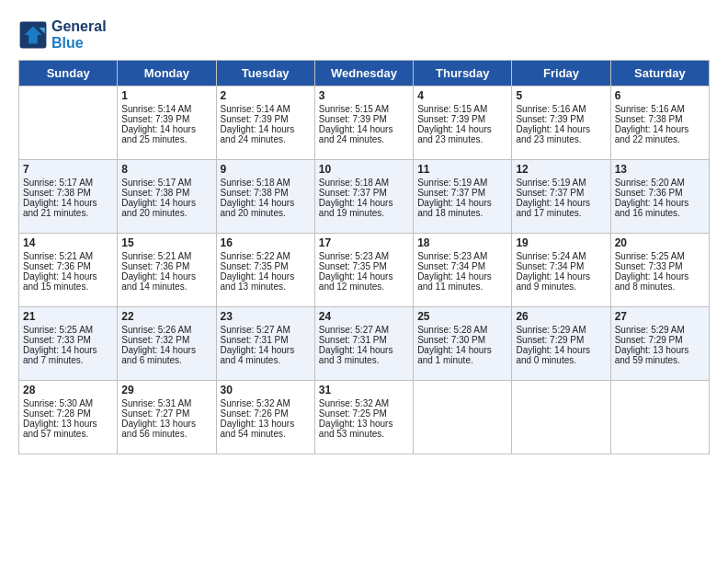  What do you see at coordinates (561, 74) in the screenshot?
I see `weekday-header: Friday` at bounding box center [561, 74].